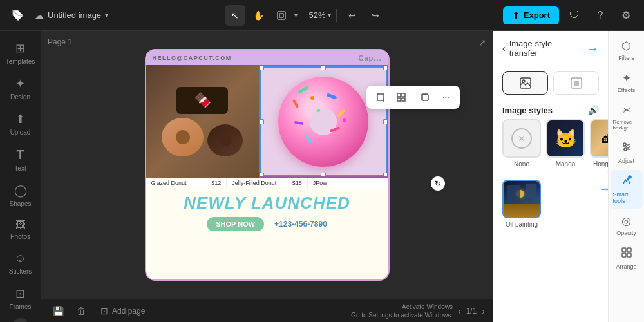 This screenshot has height=322, width=644. Describe the element at coordinates (446, 97) in the screenshot. I see `more-options-btn: ···` at that location.